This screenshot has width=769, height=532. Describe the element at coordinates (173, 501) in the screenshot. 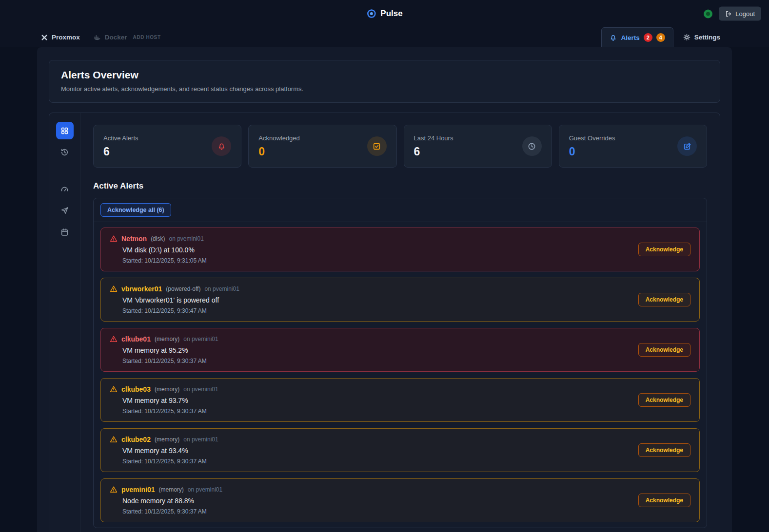

I see `alert-message: Node memory at 88.8%` at that location.